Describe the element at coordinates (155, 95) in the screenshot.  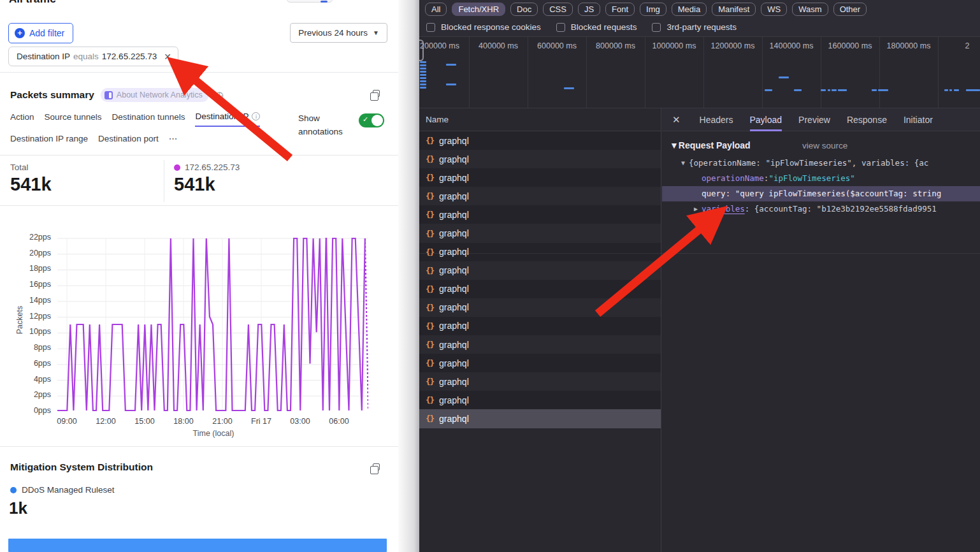
I see `about-network-analytics-badge: About Network Analytics` at that location.